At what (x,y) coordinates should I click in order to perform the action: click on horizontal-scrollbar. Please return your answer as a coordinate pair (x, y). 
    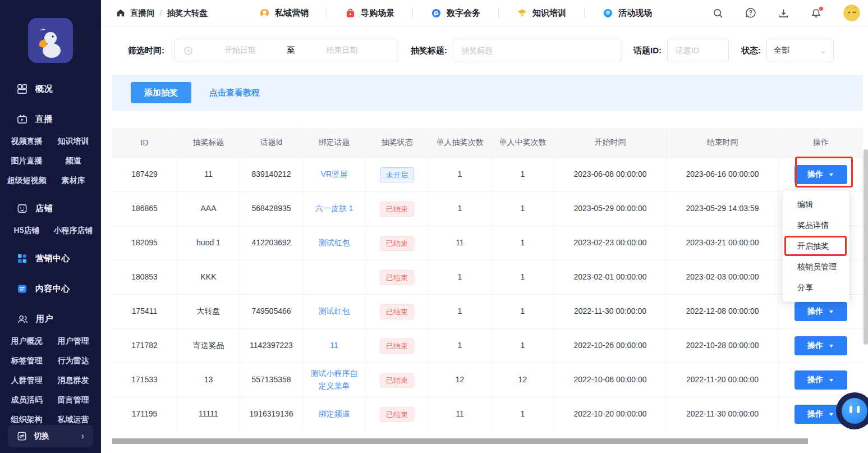
    Looking at the image, I should click on (460, 441).